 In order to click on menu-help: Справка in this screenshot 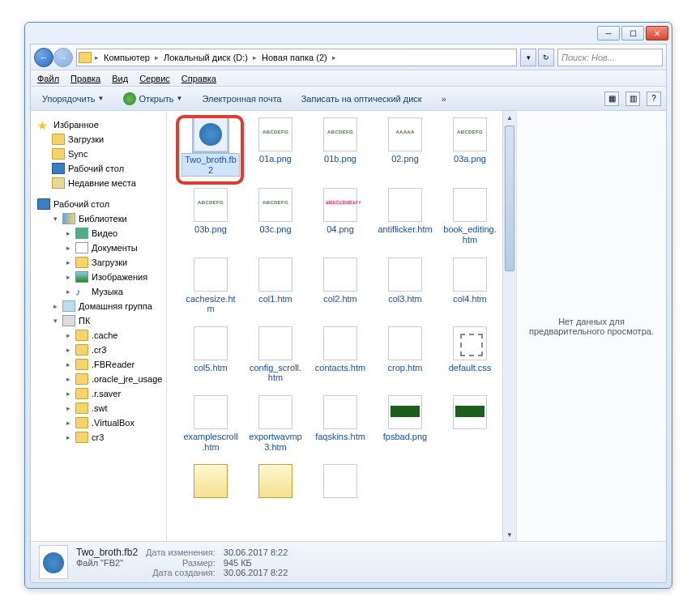, I will do `click(199, 79)`.